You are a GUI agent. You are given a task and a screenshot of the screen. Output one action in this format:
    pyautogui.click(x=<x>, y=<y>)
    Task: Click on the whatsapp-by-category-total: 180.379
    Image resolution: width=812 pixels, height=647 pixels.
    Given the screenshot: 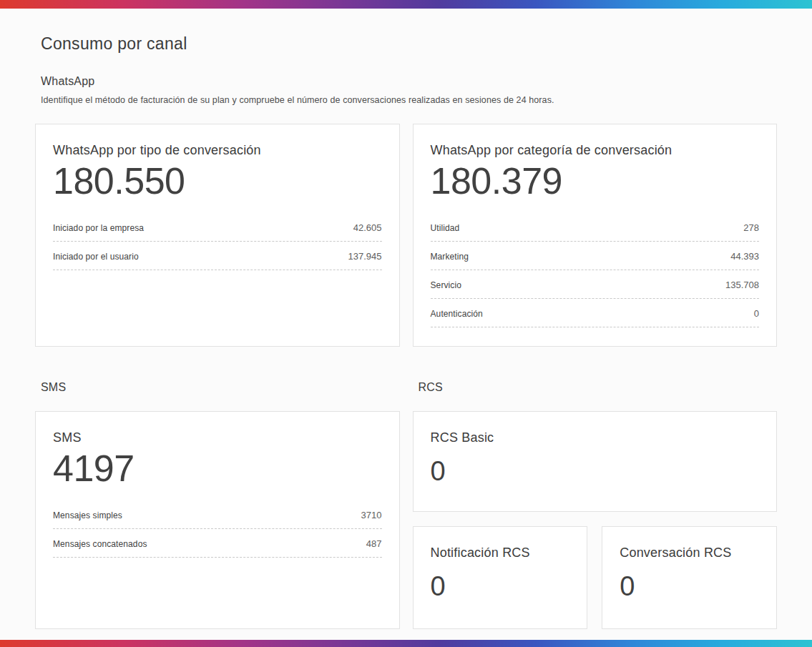 What is the action you would take?
    pyautogui.click(x=595, y=182)
    